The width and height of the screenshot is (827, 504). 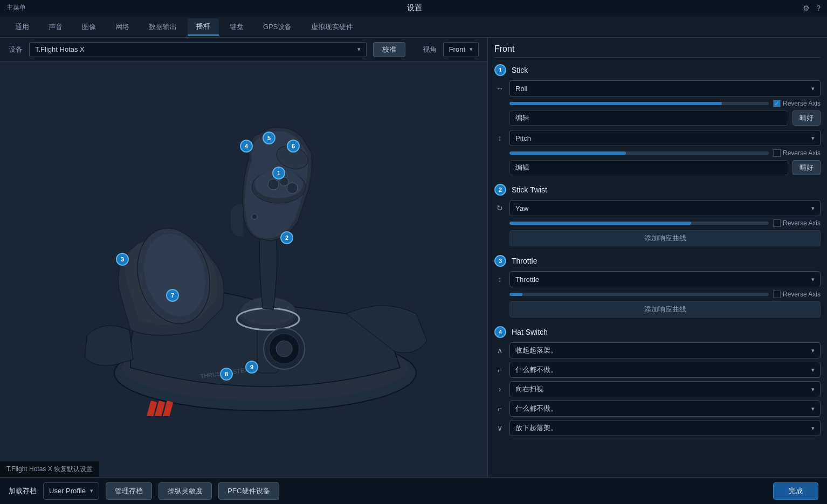 What do you see at coordinates (471, 50) in the screenshot?
I see `view-chevron-icon: ▾` at bounding box center [471, 50].